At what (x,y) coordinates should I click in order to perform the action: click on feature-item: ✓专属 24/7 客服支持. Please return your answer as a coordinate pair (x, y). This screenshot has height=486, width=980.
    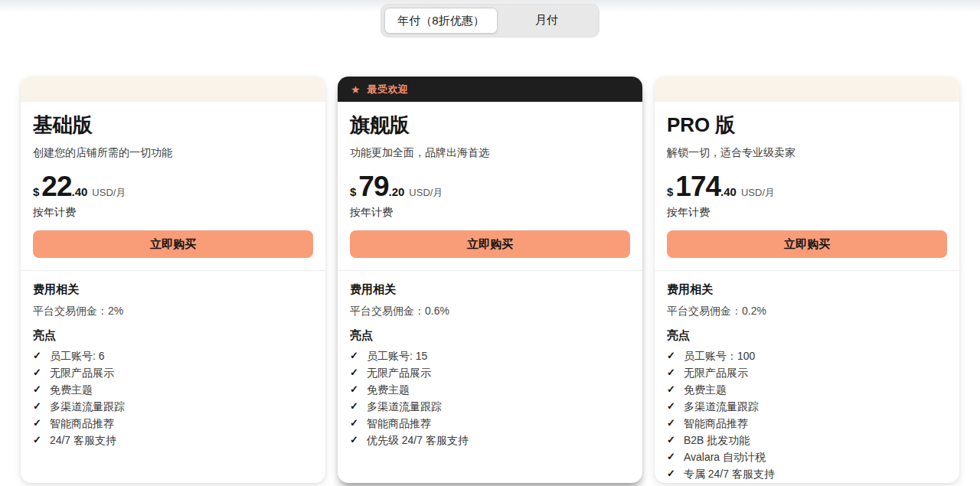
    Looking at the image, I should click on (807, 474).